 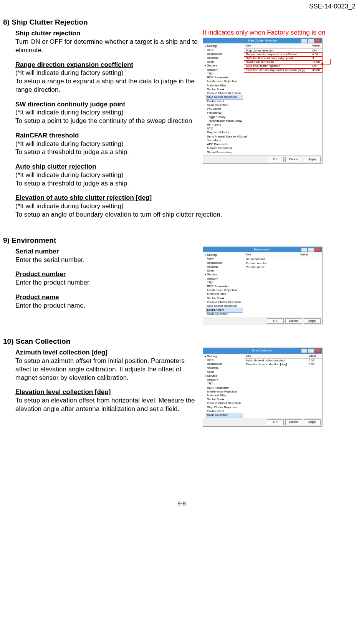 I want to click on tree-item: P/C Serial, so click(x=225, y=109).